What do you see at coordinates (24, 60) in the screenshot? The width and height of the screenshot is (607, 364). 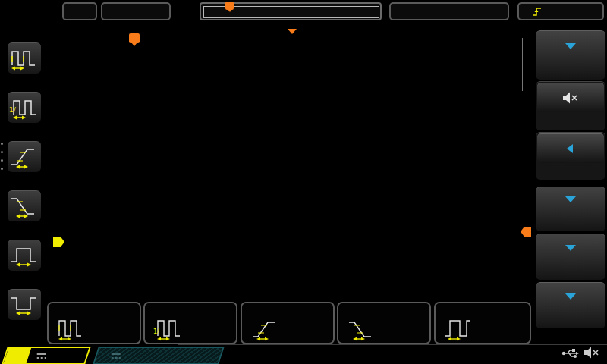 I see `measure-item-period` at bounding box center [24, 60].